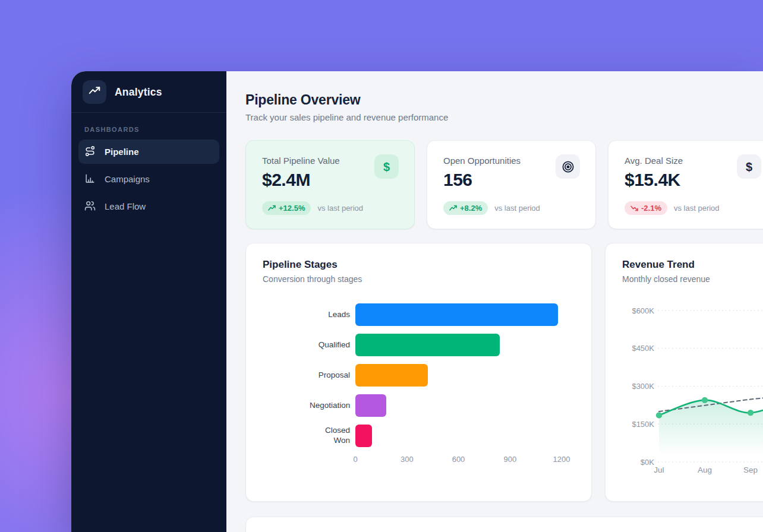  Describe the element at coordinates (684, 372) in the screenshot. I see `revenue-trend-card: Revenue Trend Monthly closed revenue $0K…` at that location.